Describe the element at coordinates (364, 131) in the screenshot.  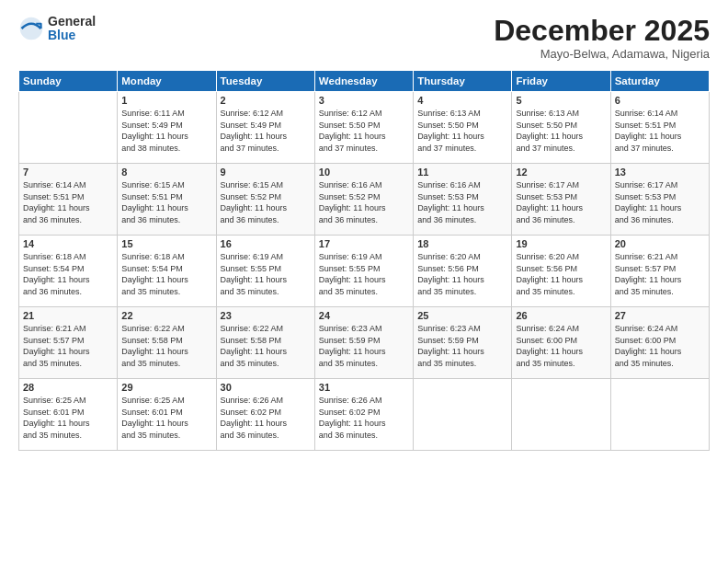
I see `day-info: Sunrise: 6:12 AM Sunset: 5:50 PM Dayligh…` at that location.